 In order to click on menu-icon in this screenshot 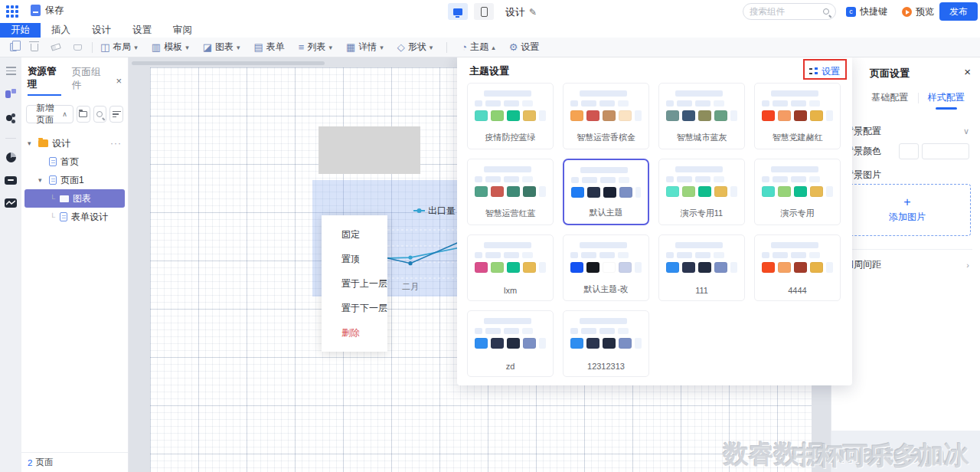, I will do `click(11, 70)`.